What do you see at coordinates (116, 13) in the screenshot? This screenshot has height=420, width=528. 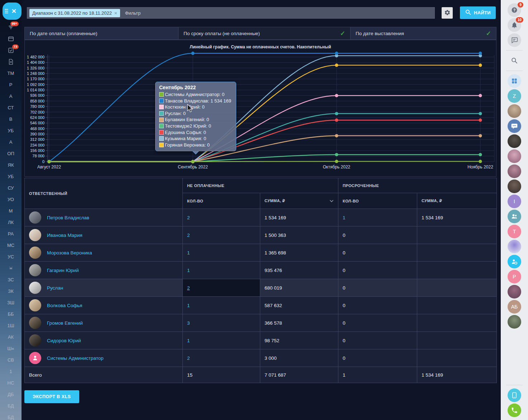 I see `remove-filter-icon: ×` at bounding box center [116, 13].